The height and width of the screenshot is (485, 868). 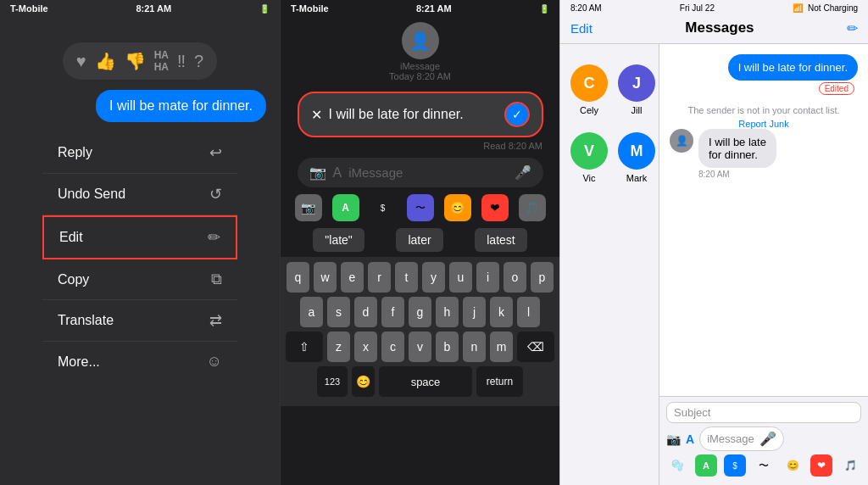 What do you see at coordinates (140, 321) in the screenshot?
I see `menu-item-translate: Translate ⇄` at bounding box center [140, 321].